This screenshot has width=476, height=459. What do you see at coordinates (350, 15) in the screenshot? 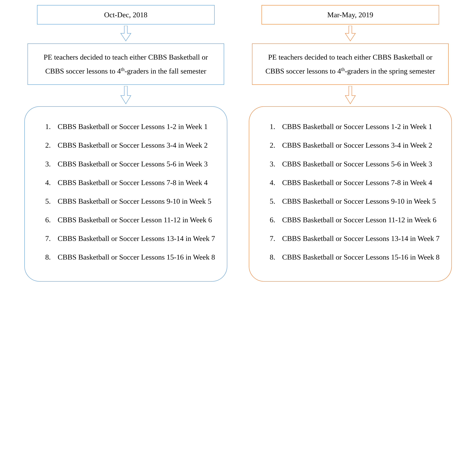
I see `date-box-right: Mar-May, 2019` at bounding box center [350, 15].